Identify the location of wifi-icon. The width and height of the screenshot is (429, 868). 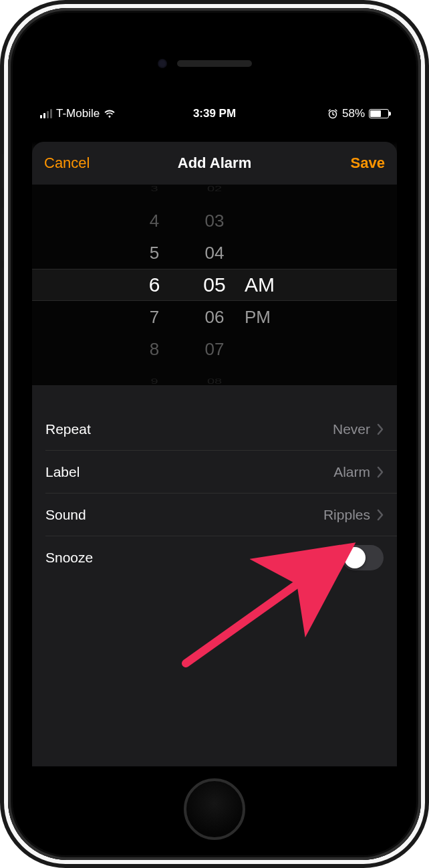
(110, 114).